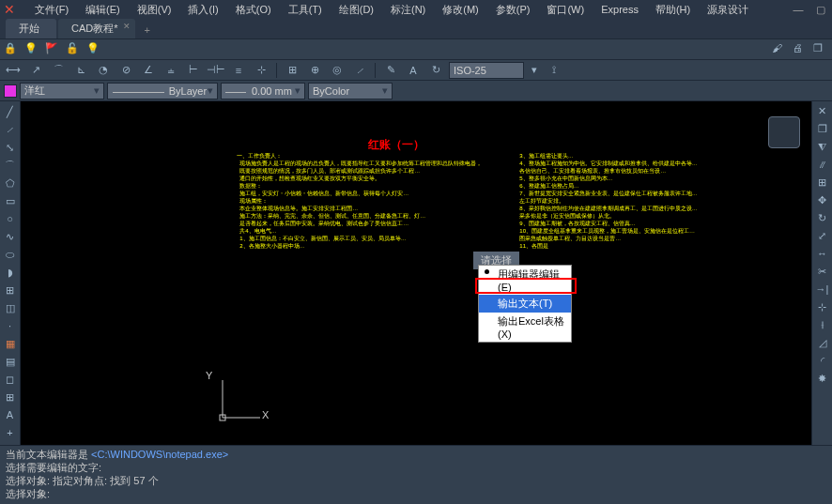  I want to click on tab-cad-tutorial: CAD教程*✕, so click(97, 28).